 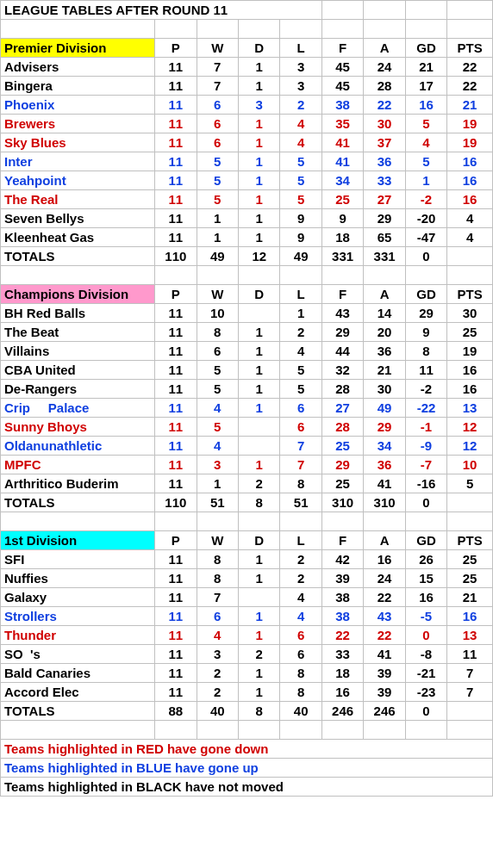 What do you see at coordinates (384, 143) in the screenshot?
I see `stat-a: 37` at bounding box center [384, 143].